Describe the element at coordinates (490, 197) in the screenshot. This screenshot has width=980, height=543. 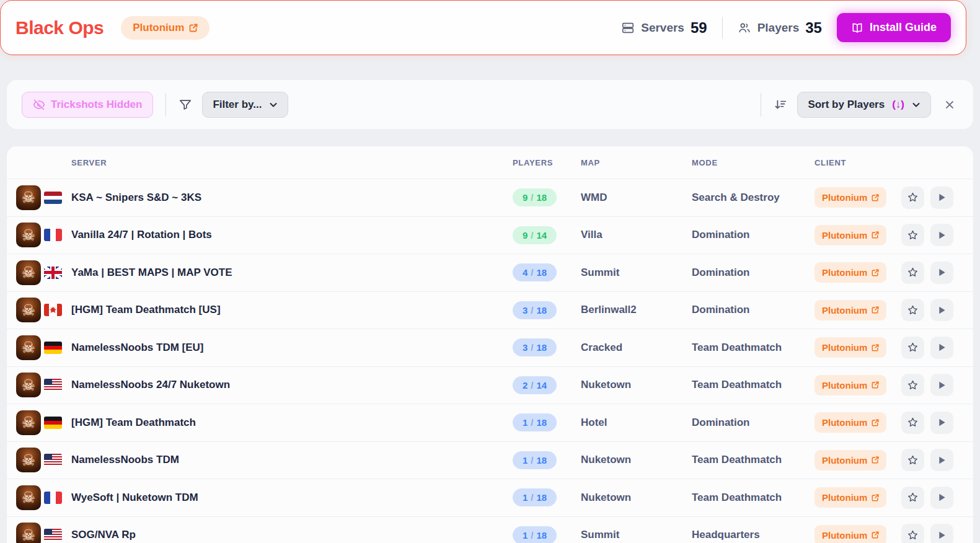
I see `table-row: ☠ KSA ~ Snipers S&D ~ 3KS 9/18 WMD Searc…` at that location.